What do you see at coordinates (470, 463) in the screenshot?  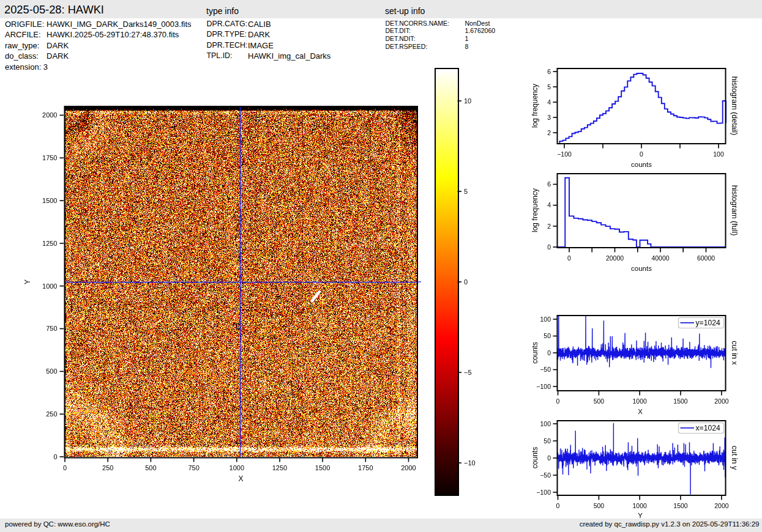 I see `svg-text: −10` at bounding box center [470, 463].